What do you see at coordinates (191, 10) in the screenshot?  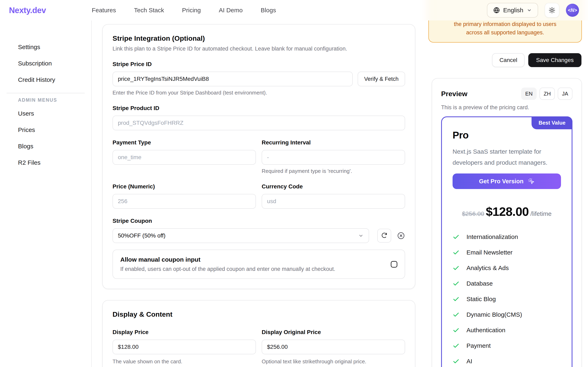 I see `nav-pricing: Pricing` at bounding box center [191, 10].